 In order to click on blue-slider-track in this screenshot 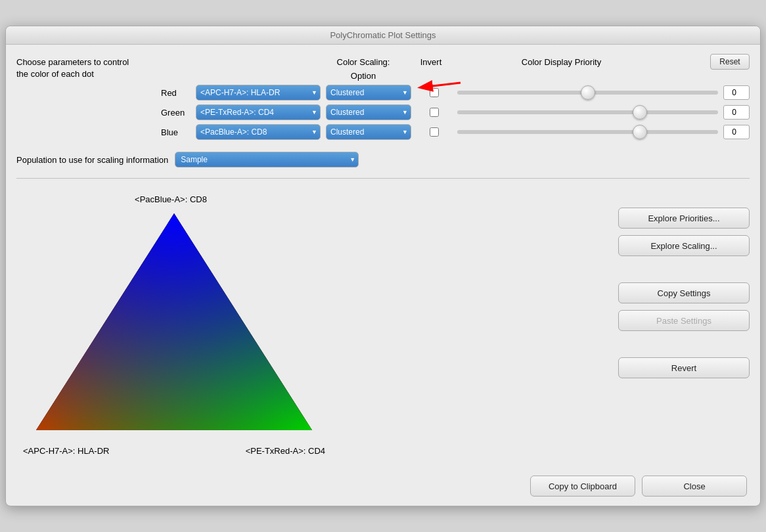, I will do `click(587, 132)`.